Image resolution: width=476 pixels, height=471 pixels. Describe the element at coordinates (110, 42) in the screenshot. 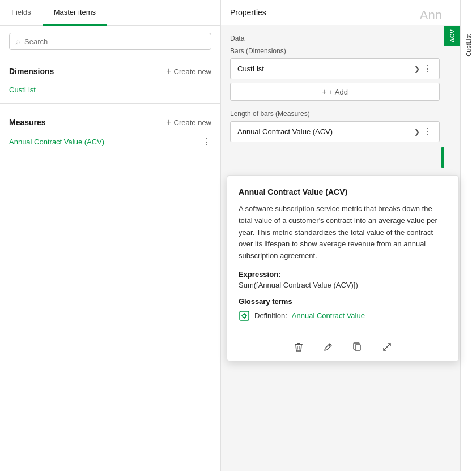

I see `search-container: ⌕` at that location.